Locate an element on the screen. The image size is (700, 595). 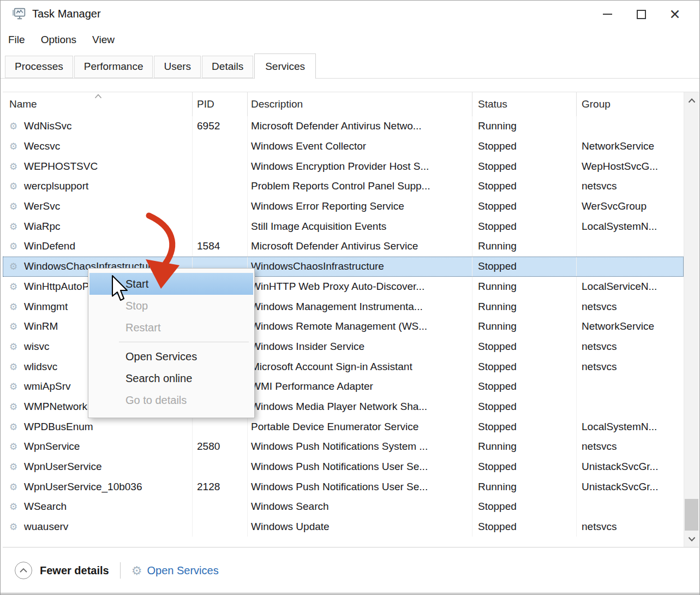
footer-bar: Fewer details ⚙ Open Services is located at coordinates (350, 570).